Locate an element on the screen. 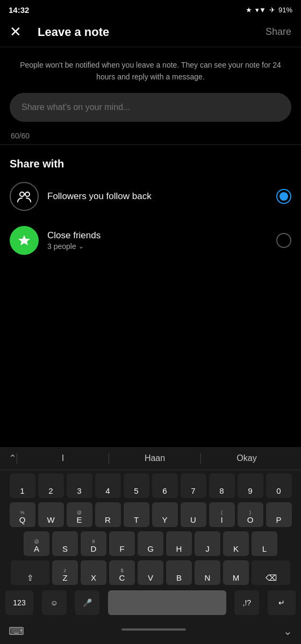 This screenshot has height=644, width=301. key-u: U is located at coordinates (194, 515).